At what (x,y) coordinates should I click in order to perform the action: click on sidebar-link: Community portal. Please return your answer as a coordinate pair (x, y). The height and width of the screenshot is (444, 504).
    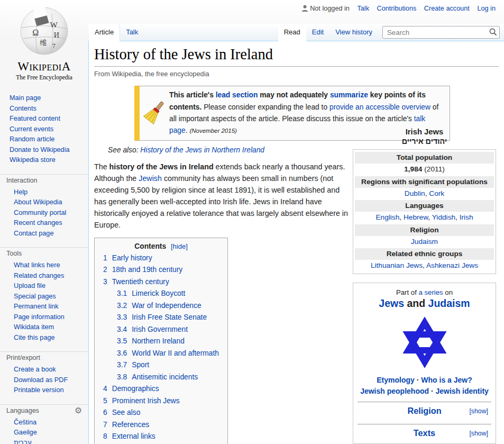
    Looking at the image, I should click on (40, 213).